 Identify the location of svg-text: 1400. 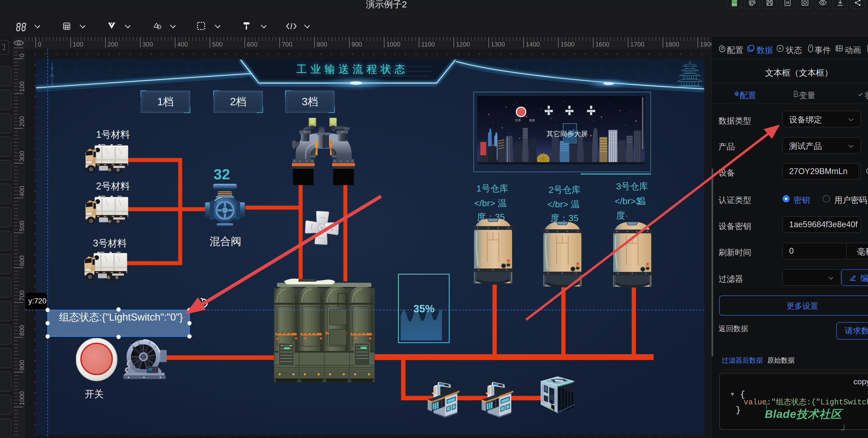
(532, 44).